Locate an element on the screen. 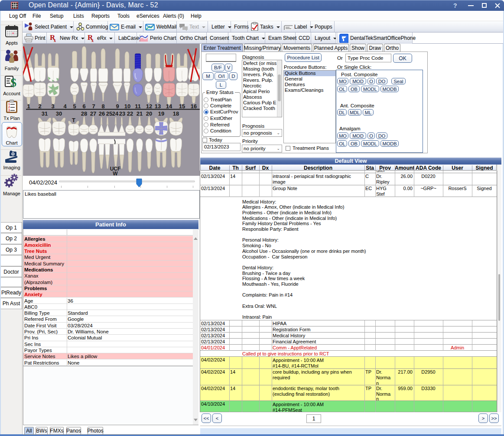 The height and width of the screenshot is (436, 504). svg-text: 21 is located at coordinates (140, 113).